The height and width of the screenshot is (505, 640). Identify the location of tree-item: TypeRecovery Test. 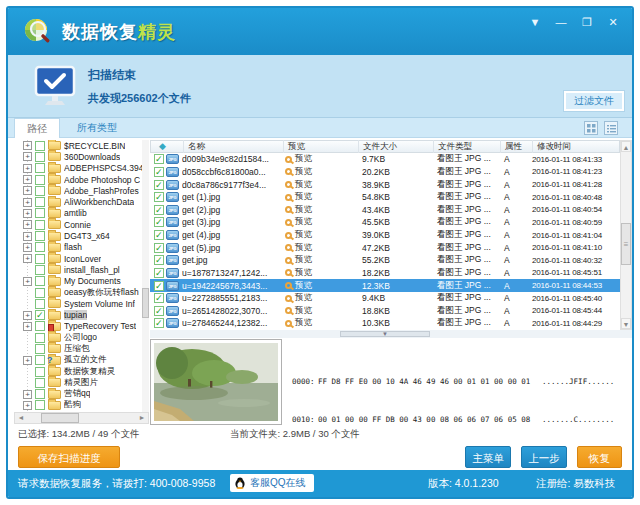
(78, 326).